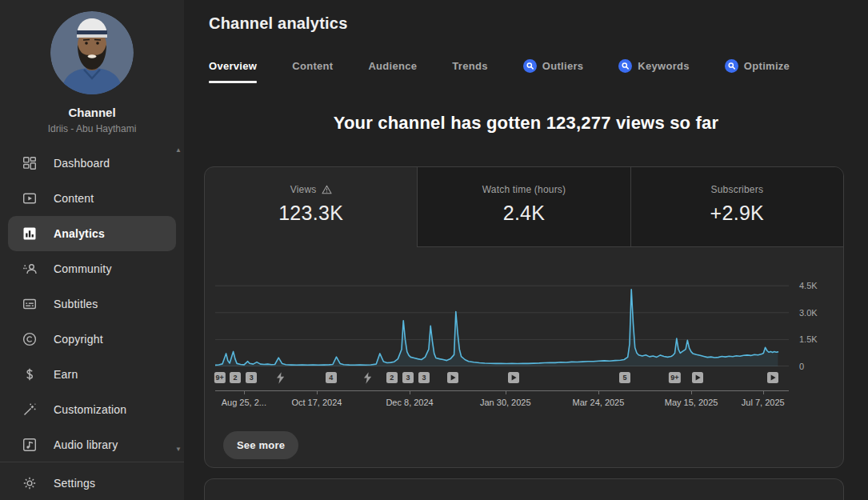  Describe the element at coordinates (524, 207) in the screenshot. I see `metric-tabs-row: Views 123.3K Watch time (hours) 2.4K Sub…` at that location.